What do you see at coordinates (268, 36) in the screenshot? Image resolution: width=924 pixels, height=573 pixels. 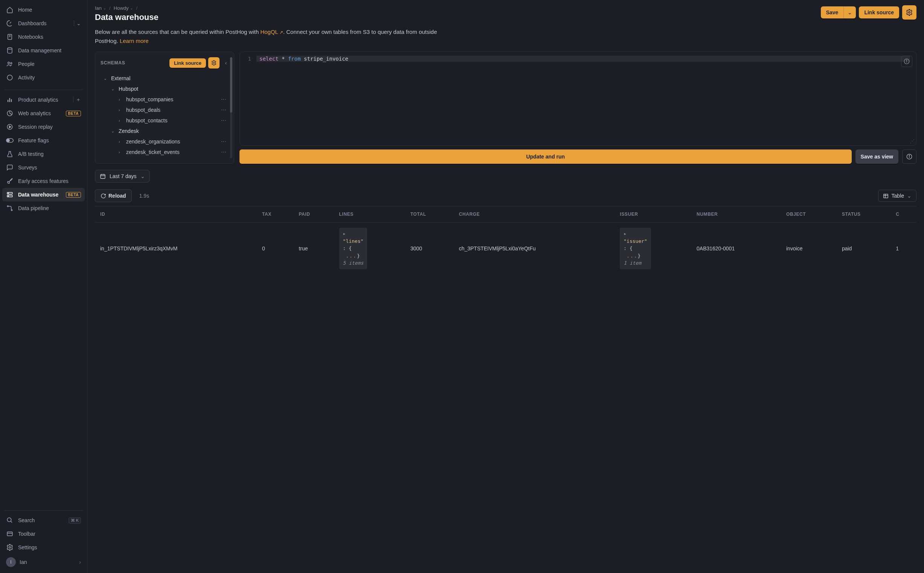 I see `intro-text: Below are all the sources that can be qu…` at bounding box center [268, 36].